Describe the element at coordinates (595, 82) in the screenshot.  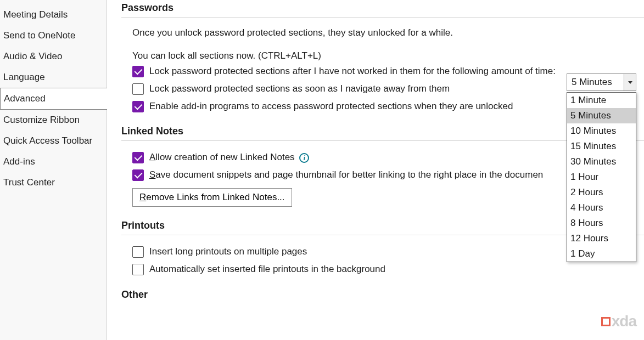
I see `lock-timeout-value: 5 Minutes` at that location.